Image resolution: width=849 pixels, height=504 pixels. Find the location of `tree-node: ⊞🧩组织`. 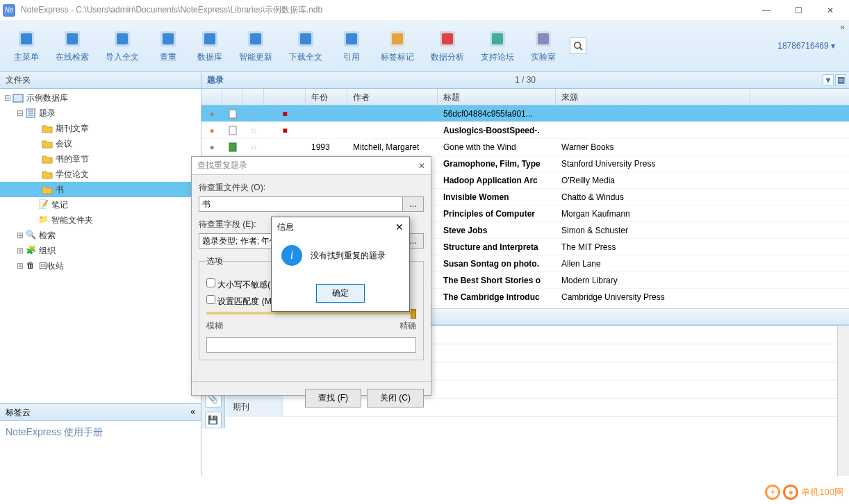

tree-node: ⊞🧩组织 is located at coordinates (100, 251).